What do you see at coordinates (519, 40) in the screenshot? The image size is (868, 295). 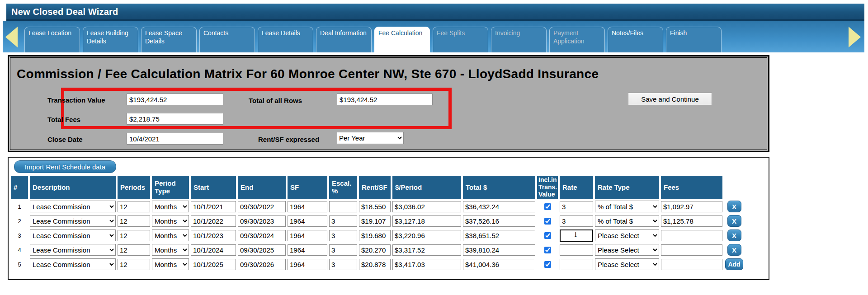 I see `tab-invoicing: Invoicing` at bounding box center [519, 40].